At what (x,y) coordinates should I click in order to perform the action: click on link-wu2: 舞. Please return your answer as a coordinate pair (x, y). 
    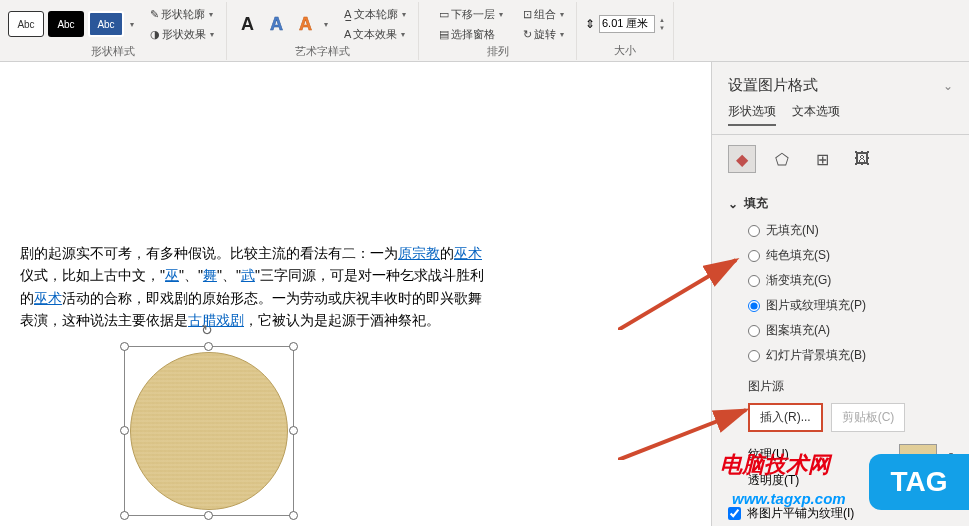
    Looking at the image, I should click on (210, 275).